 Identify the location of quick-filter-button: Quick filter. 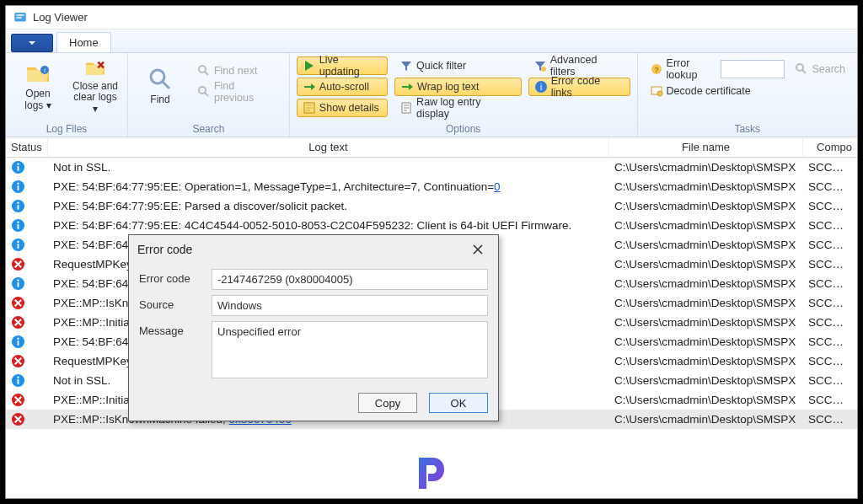
(458, 66).